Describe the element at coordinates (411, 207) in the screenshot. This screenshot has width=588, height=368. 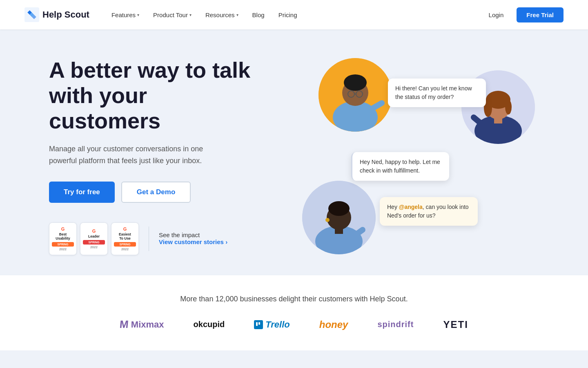
I see `mention-angela: @angela` at that location.